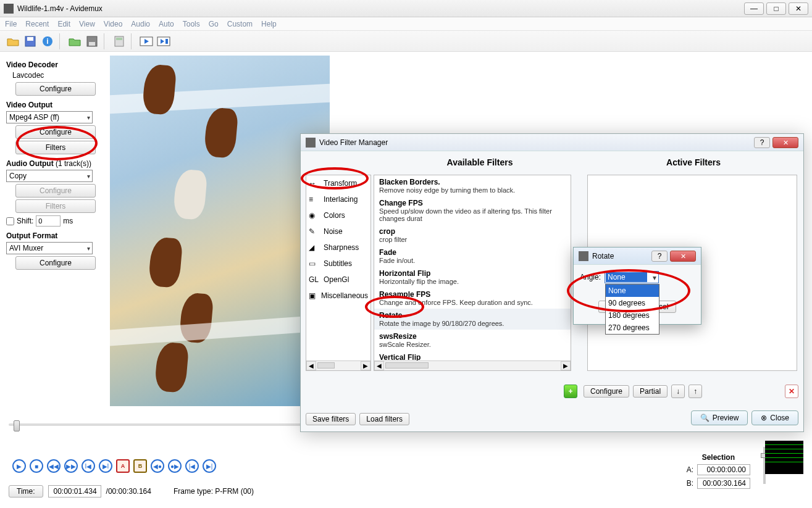 The width and height of the screenshot is (812, 508). What do you see at coordinates (650, 391) in the screenshot?
I see `active-partial-button: Partial` at bounding box center [650, 391].